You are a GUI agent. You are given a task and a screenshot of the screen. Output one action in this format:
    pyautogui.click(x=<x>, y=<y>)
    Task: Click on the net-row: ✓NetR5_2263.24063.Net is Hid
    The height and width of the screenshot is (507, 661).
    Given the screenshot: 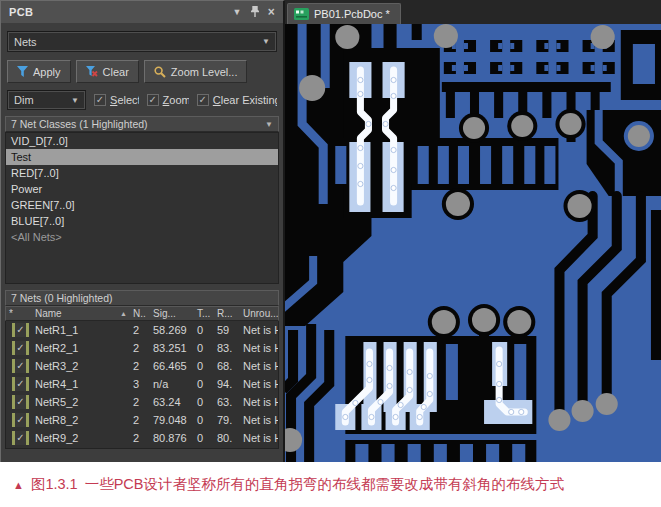 What is the action you would take?
    pyautogui.click(x=142, y=402)
    